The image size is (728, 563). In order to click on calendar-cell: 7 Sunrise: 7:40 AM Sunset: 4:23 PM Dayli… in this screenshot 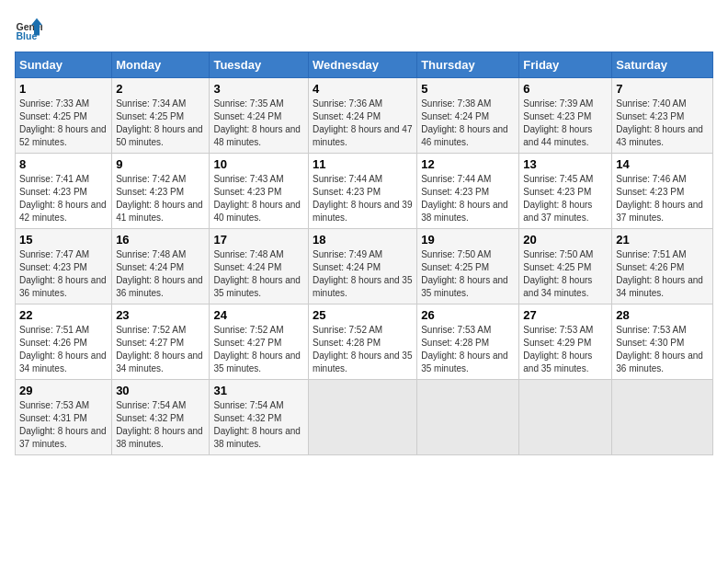, I will do `click(663, 116)`.